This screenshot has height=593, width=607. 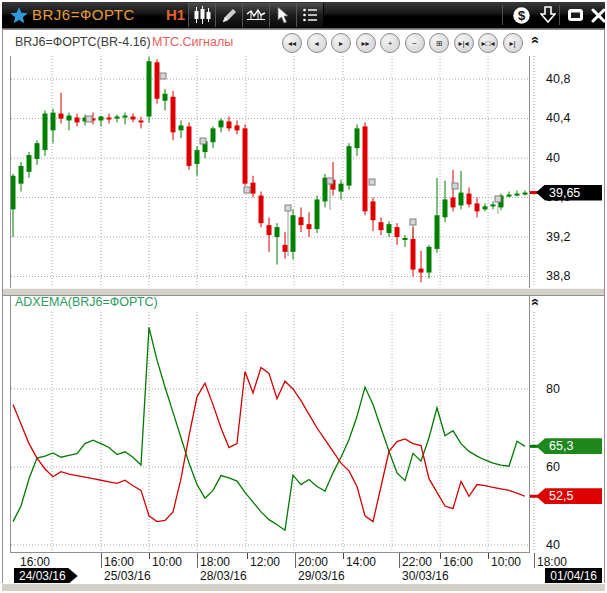 I want to click on plot-bottom-border, so click(x=270, y=552).